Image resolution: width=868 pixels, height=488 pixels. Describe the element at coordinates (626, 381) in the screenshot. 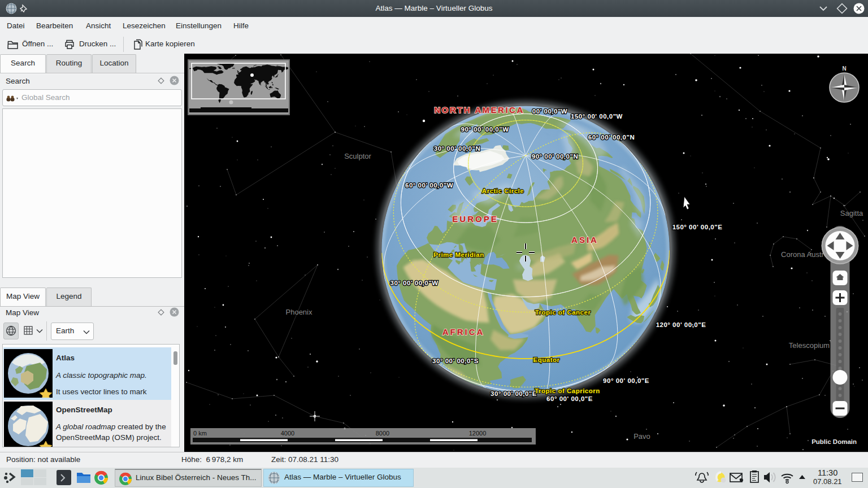

I see `svg-text: 90° 00' 00,0"E` at that location.